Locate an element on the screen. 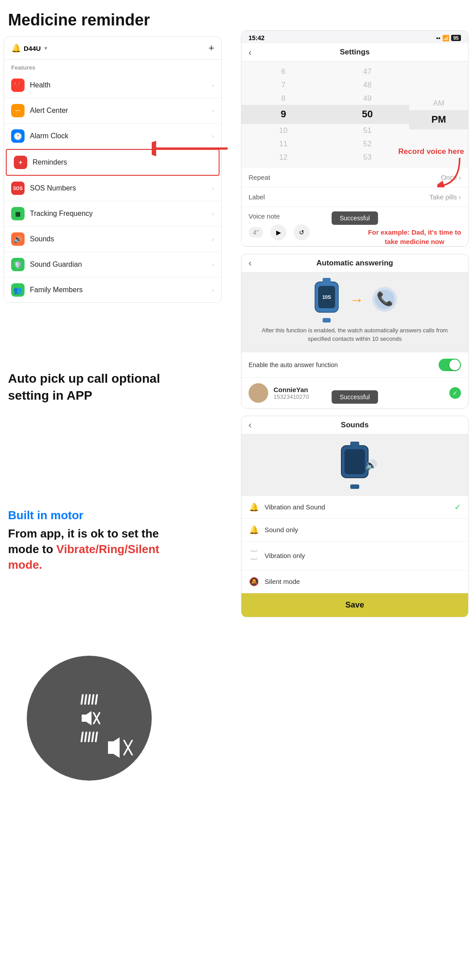 The image size is (473, 980). app-panel: 🔔 D44U ▼ + Features ❤️ Health › ··· Aler… is located at coordinates (112, 170).